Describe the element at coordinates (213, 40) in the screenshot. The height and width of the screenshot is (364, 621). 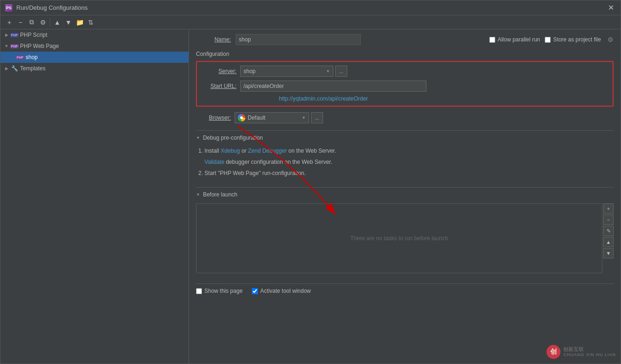
I see `name-label: Name:` at that location.